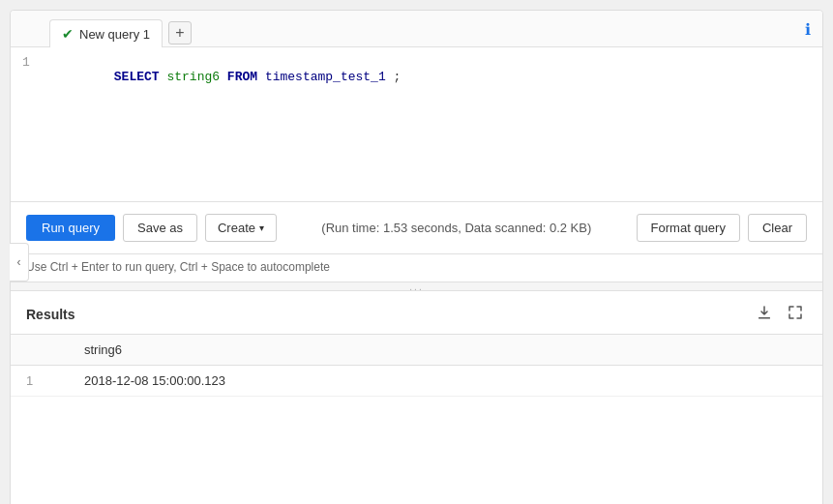  Describe the element at coordinates (416, 313) in the screenshot. I see `results-header: Results` at that location.